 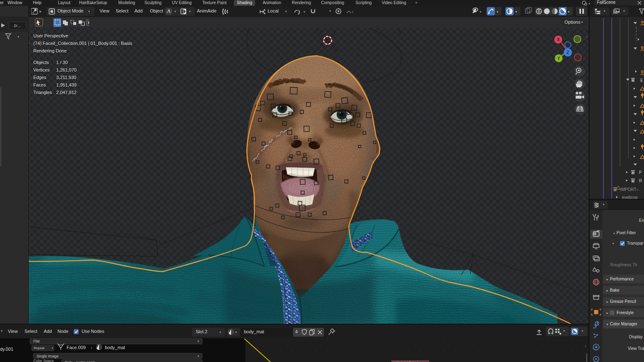 What do you see at coordinates (640, 181) in the screenshot?
I see `svg-text: R` at bounding box center [640, 181].